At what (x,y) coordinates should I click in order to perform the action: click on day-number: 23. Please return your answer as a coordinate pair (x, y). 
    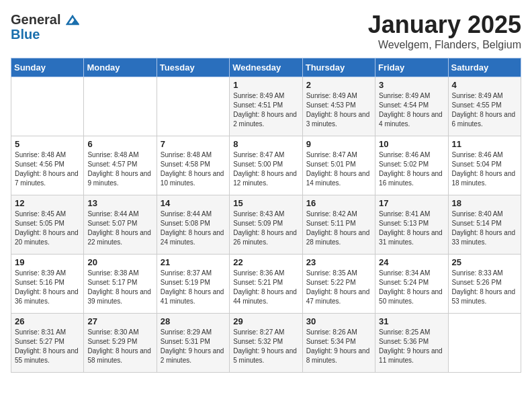
    Looking at the image, I should click on (339, 262).